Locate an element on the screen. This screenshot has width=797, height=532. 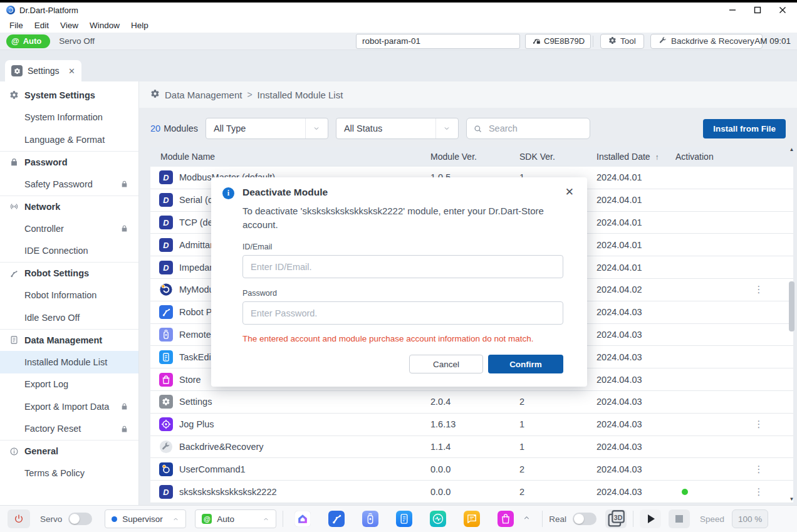
col-module-name: Module Name is located at coordinates (291, 157).